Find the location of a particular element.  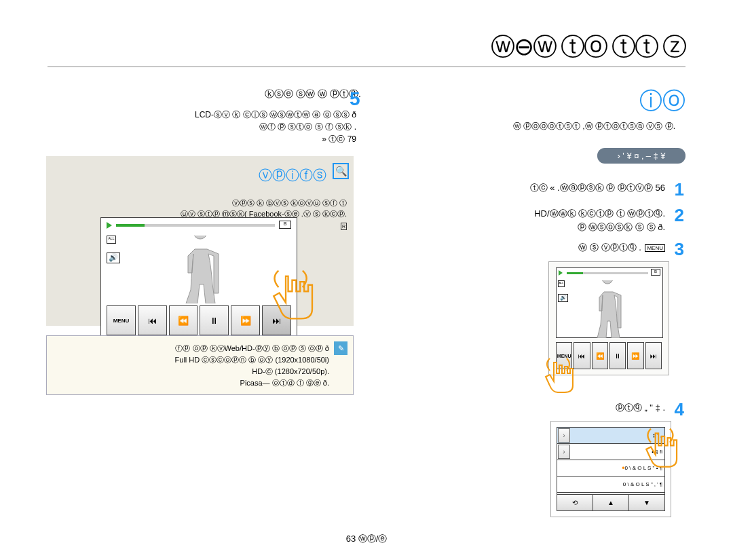

section-header: ⓘⓞ is located at coordinates (662, 101).